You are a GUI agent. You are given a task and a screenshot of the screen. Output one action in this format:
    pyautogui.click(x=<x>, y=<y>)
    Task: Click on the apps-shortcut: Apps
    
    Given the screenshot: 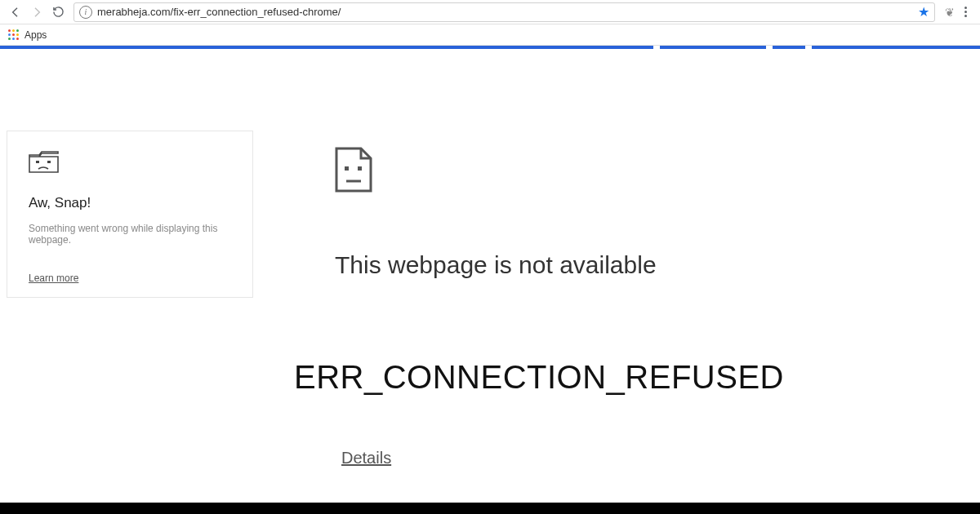 What is the action you would take?
    pyautogui.click(x=28, y=35)
    